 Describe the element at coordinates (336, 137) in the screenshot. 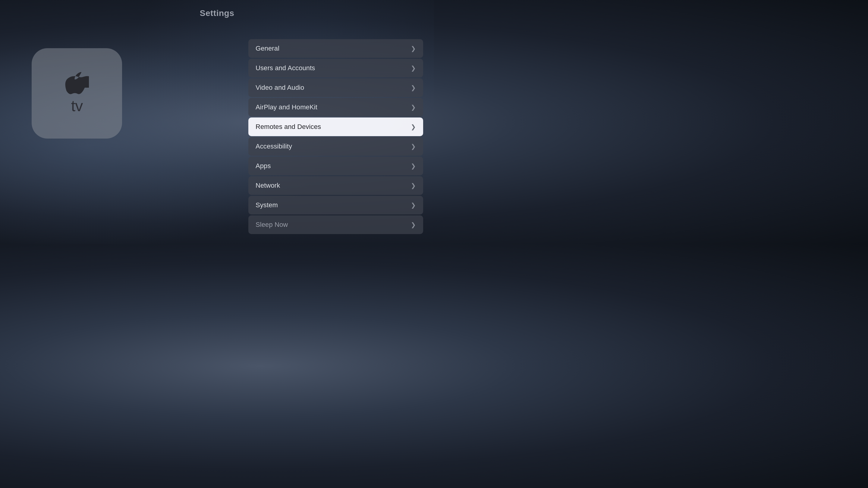

I see `settings-menu: General❯Users and Accounts❯Video and Aud…` at that location.